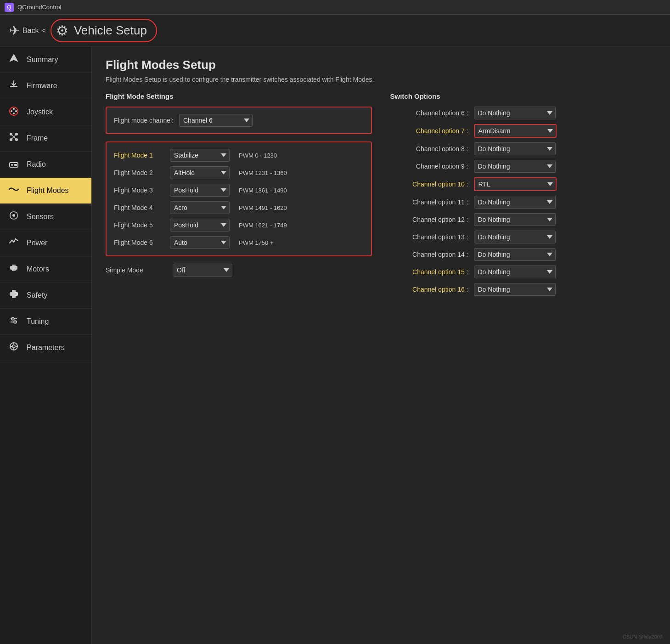  Describe the element at coordinates (515, 184) in the screenshot. I see `so-select-4: Do NothingFlipSimple ModeRTLSave TrimSav…` at that location.